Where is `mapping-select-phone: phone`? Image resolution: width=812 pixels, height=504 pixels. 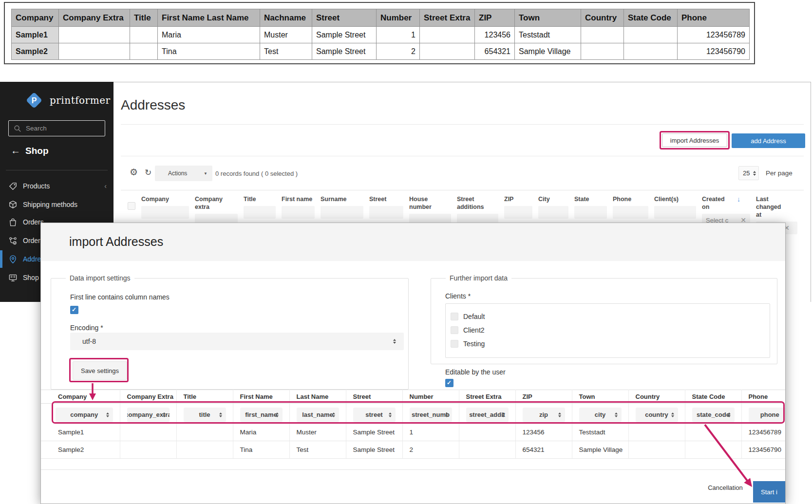 mapping-select-phone: phone is located at coordinates (768, 415).